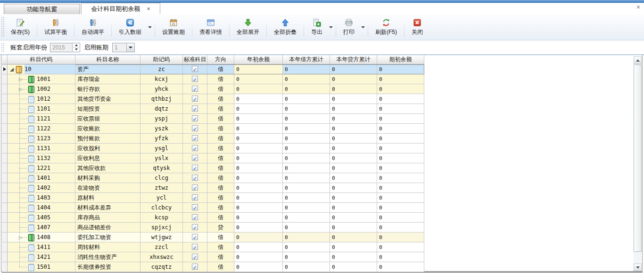 The width and height of the screenshot is (644, 273). Describe the element at coordinates (213, 109) in the screenshot. I see `account-row: 1101短期投资dqtz借0000` at that location.